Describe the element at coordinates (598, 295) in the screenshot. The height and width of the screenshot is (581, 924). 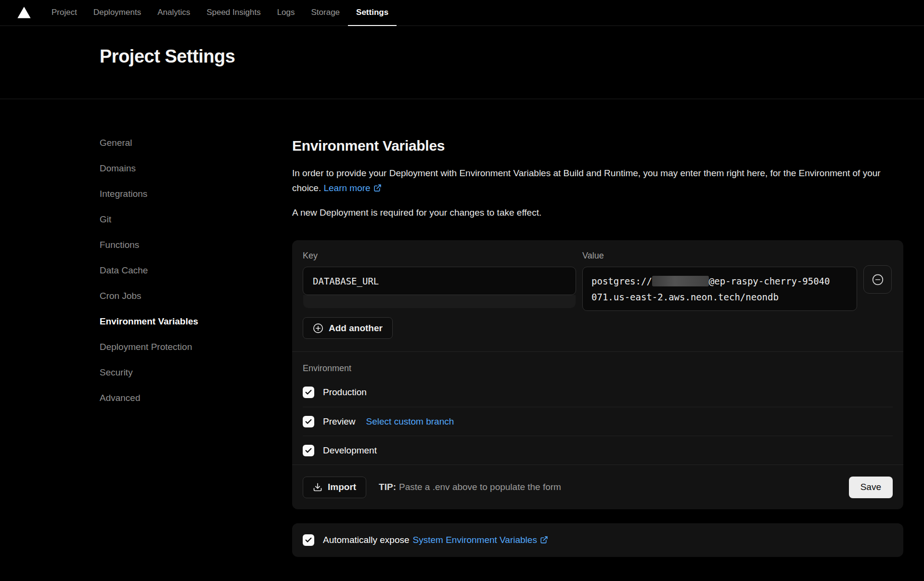
I see `key-value-row: Key DATABASE_URL Add another Value postg…` at that location.